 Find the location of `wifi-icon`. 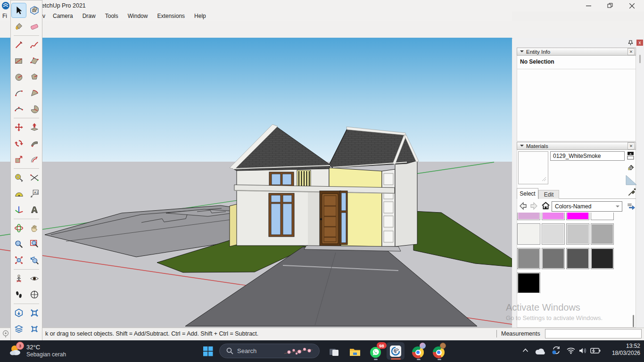

wifi-icon is located at coordinates (571, 351).